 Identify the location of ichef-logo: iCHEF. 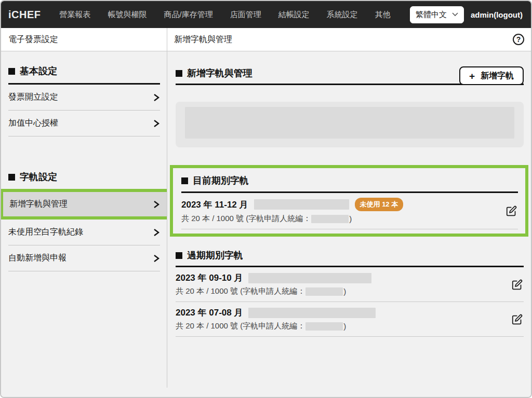
(25, 15).